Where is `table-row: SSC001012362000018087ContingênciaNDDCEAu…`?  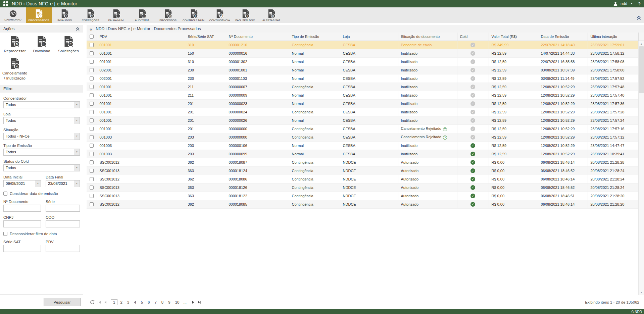 table-row: SSC001012362000018087ContingênciaNDDCEAu… is located at coordinates (362, 162).